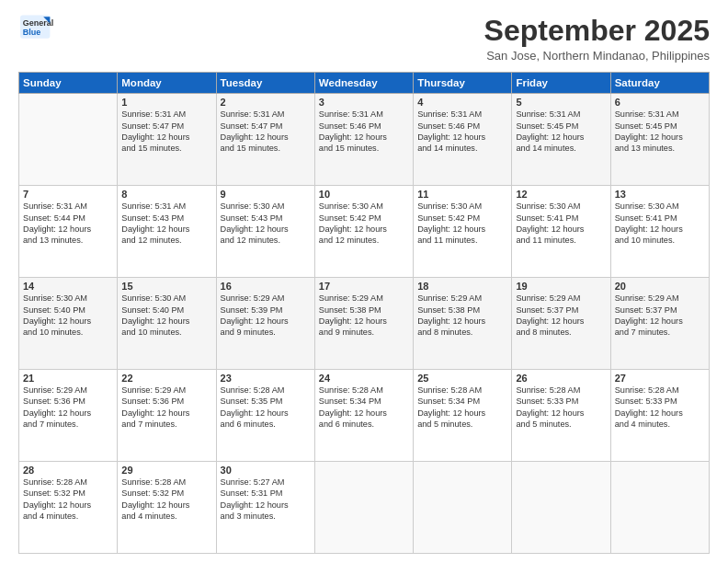 Image resolution: width=728 pixels, height=563 pixels. What do you see at coordinates (660, 310) in the screenshot?
I see `cell-text-line: Sunset: 5:37 PM` at bounding box center [660, 310].